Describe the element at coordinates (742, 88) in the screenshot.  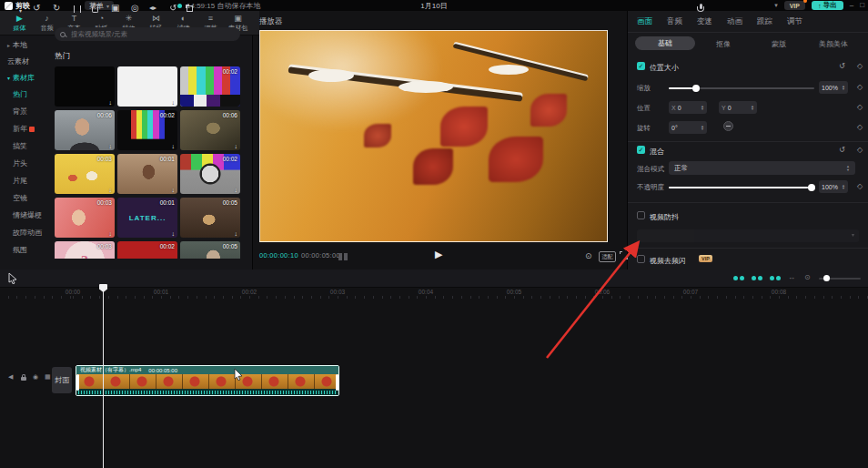
I see `scale-slider` at that location.